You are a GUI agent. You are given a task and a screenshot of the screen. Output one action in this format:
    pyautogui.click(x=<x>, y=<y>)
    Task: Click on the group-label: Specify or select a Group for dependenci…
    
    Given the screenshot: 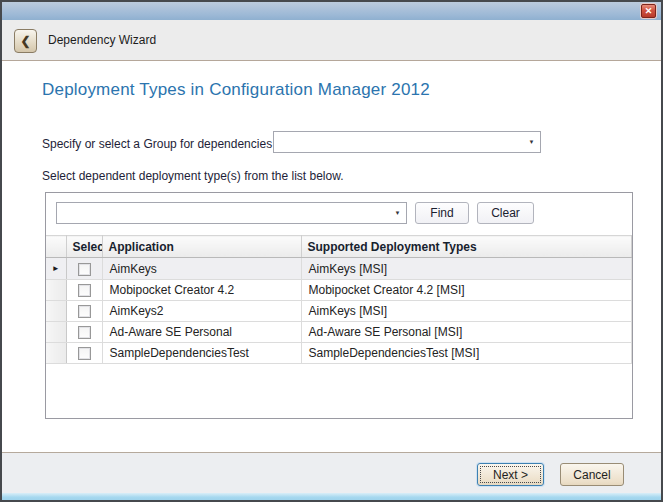 What is the action you would take?
    pyautogui.click(x=157, y=144)
    